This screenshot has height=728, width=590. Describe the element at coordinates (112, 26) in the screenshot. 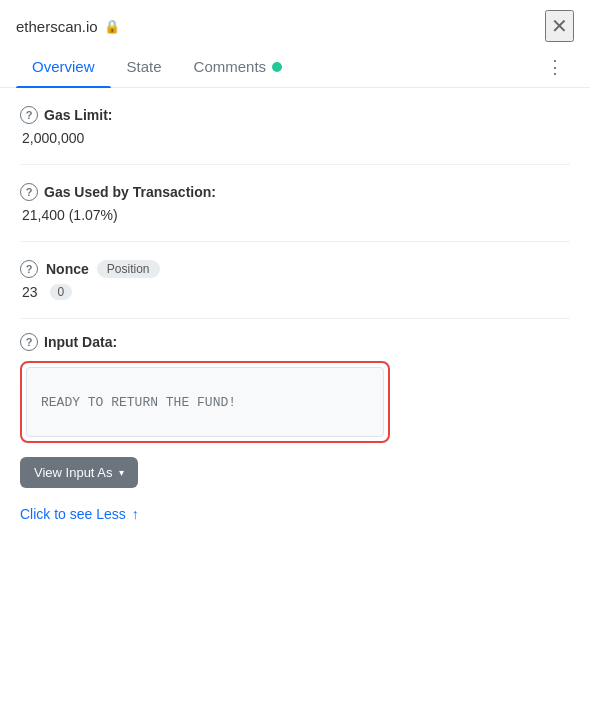

I see `lock-icon: 🔒` at that location.